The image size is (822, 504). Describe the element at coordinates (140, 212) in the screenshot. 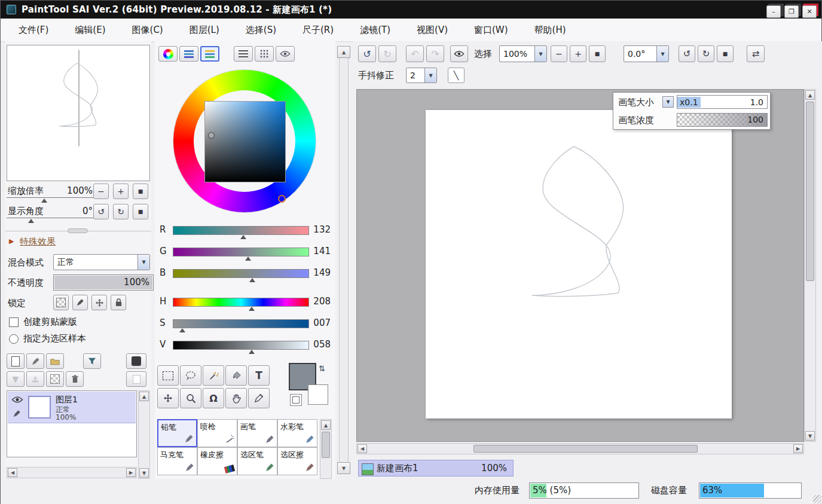

I see `nav-rotate-reset-button: ■` at that location.